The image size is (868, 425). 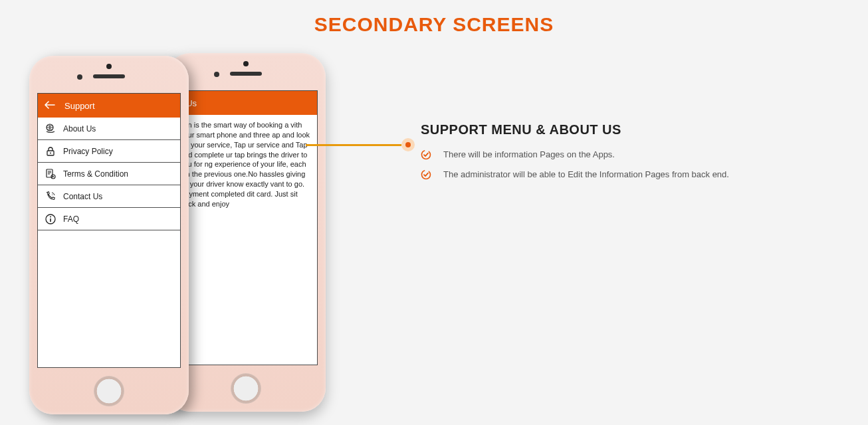 What do you see at coordinates (586, 174) in the screenshot?
I see `feature-bullet-text: The administrator will be able to Edit t…` at bounding box center [586, 174].